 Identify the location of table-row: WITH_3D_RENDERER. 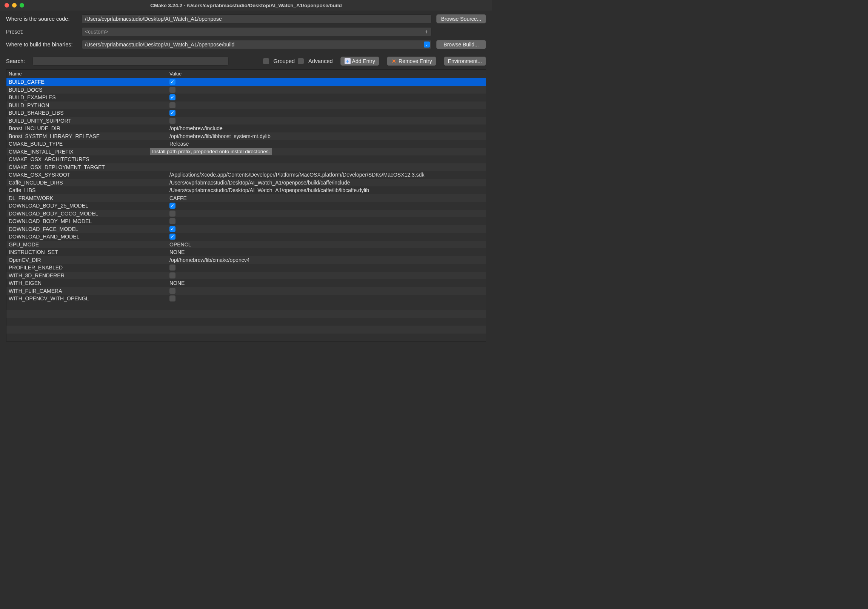
(246, 276).